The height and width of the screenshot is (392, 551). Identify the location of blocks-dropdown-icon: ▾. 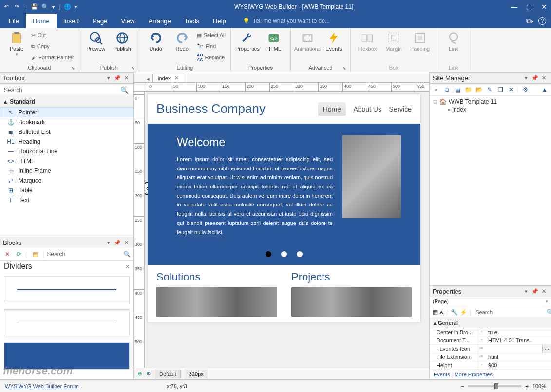
(109, 243).